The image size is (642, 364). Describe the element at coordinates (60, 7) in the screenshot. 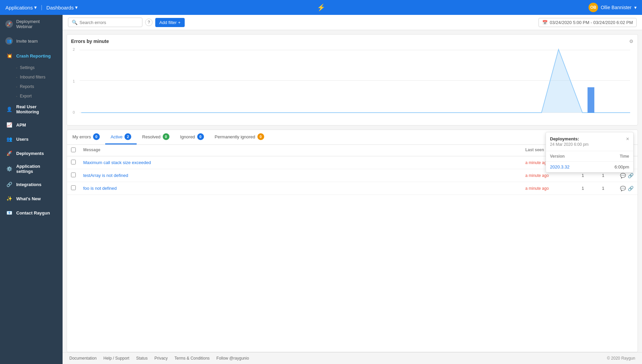

I see `dashboards-label: Dashboards` at that location.